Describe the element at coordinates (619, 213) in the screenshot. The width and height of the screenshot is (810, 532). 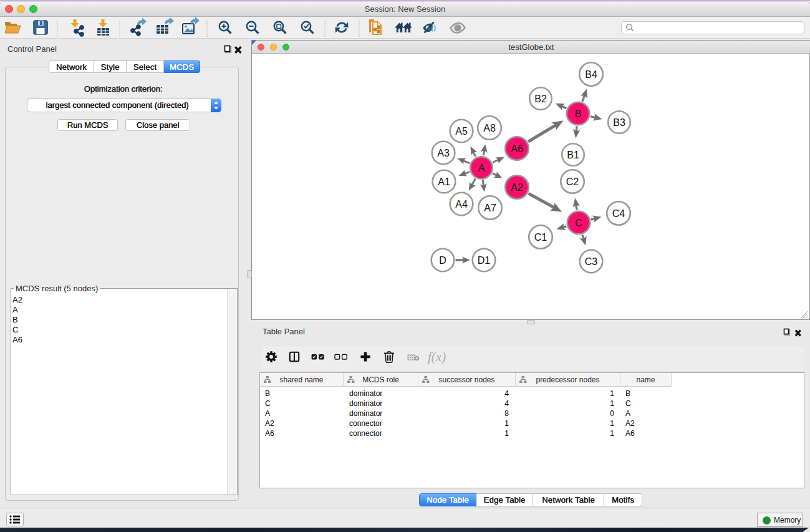
I see `svg-text: C4` at that location.